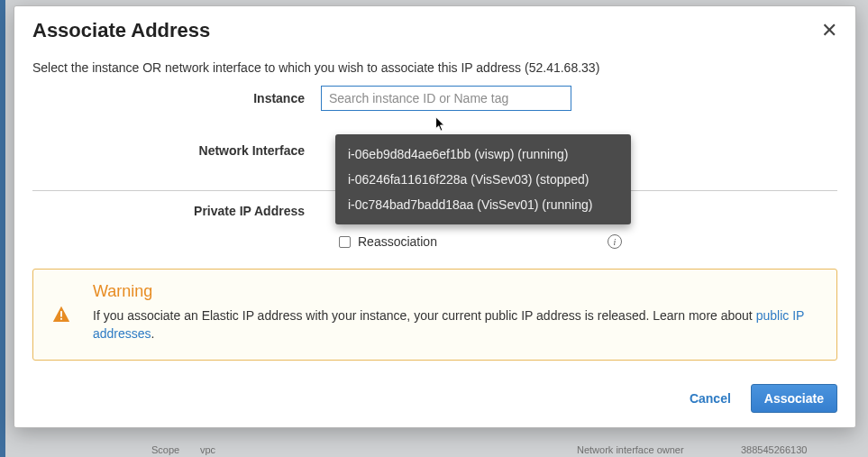 The image size is (868, 457). Describe the element at coordinates (397, 242) in the screenshot. I see `reassociation-label: Reassociation` at that location.